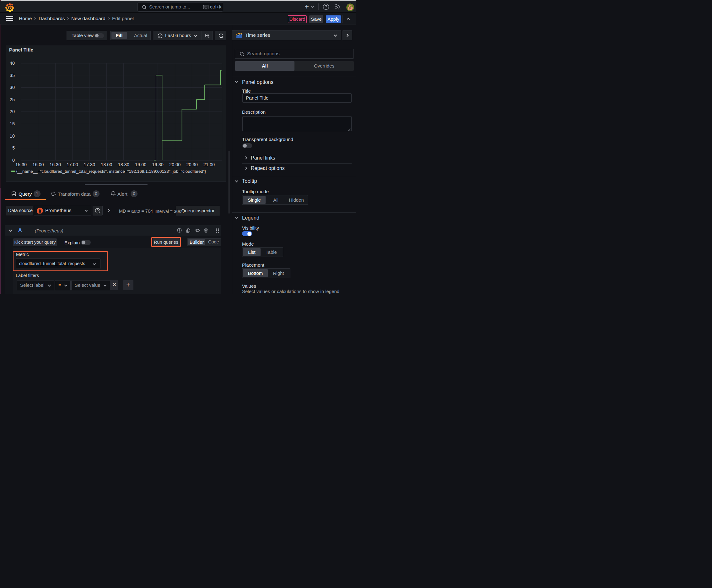 The image size is (712, 588). What do you see at coordinates (12, 75) in the screenshot?
I see `svg-text: 35` at bounding box center [12, 75].